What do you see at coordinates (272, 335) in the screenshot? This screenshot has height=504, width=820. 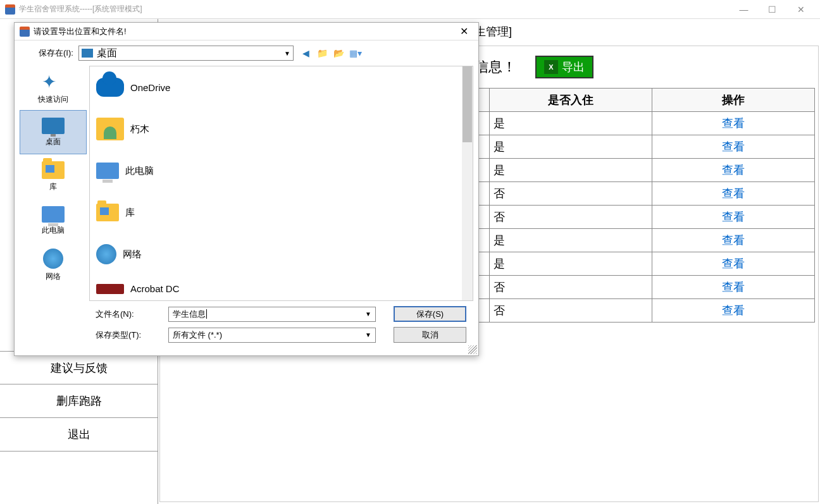 I see `filetype-combo: 所有文件 (*.*) ▼` at bounding box center [272, 335].